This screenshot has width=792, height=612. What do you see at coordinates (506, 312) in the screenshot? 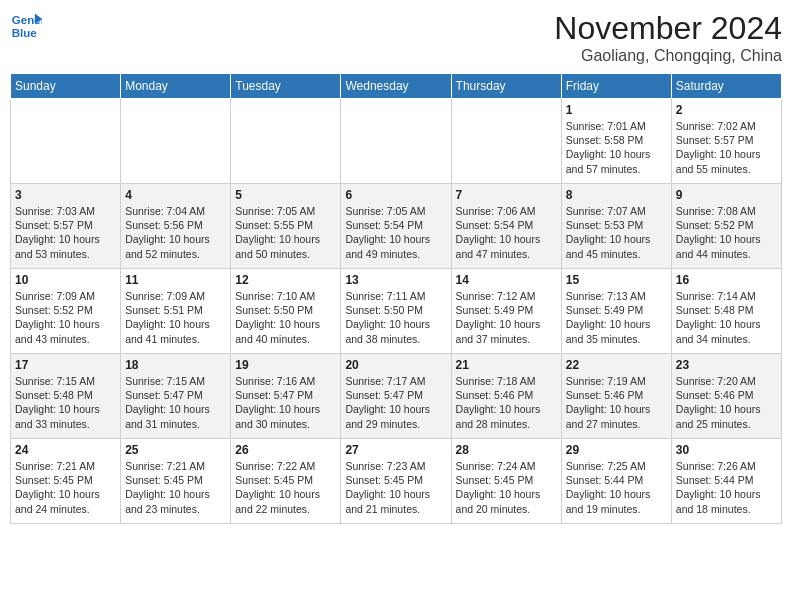
I see `day-cell: 14Sunrise: 7:12 AM Sunset: 5:49 PM Dayli…` at bounding box center [506, 312].